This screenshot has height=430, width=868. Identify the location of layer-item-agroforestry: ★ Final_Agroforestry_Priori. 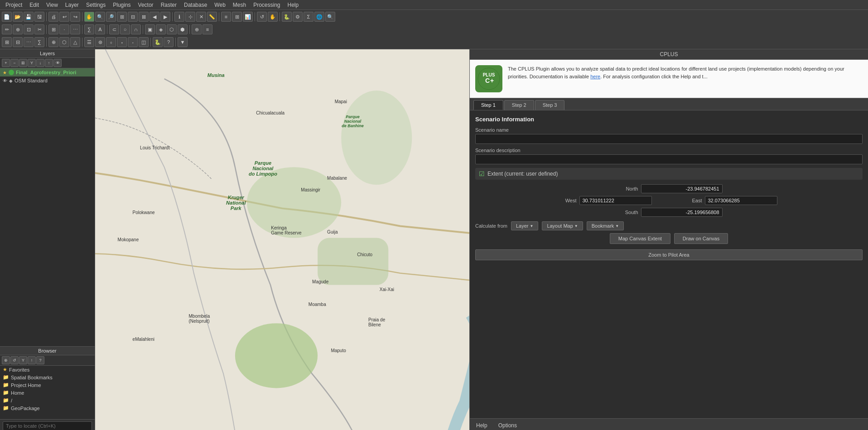
(47, 72).